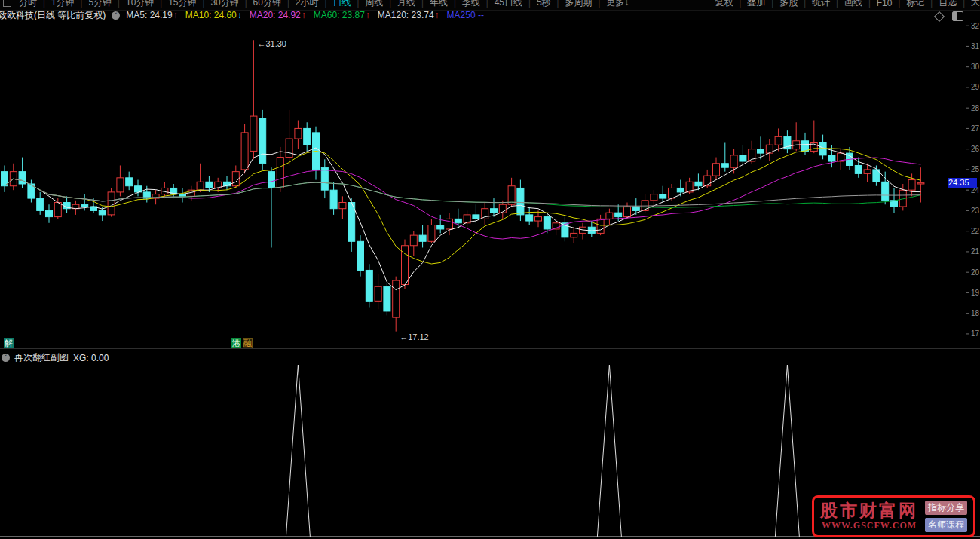 The width and height of the screenshot is (980, 539). What do you see at coordinates (275, 15) in the screenshot?
I see `ma-label: MA20: 24.92` at bounding box center [275, 15].